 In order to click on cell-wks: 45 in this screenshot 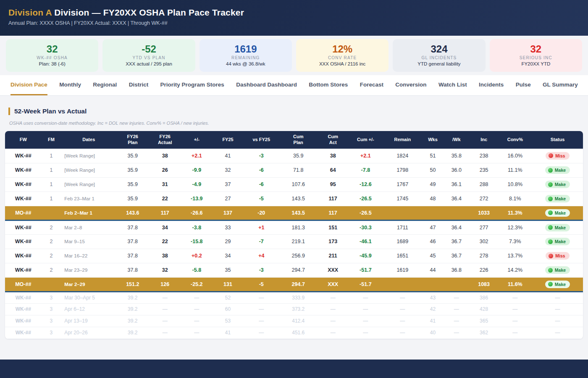, I will do `click(433, 256)`.